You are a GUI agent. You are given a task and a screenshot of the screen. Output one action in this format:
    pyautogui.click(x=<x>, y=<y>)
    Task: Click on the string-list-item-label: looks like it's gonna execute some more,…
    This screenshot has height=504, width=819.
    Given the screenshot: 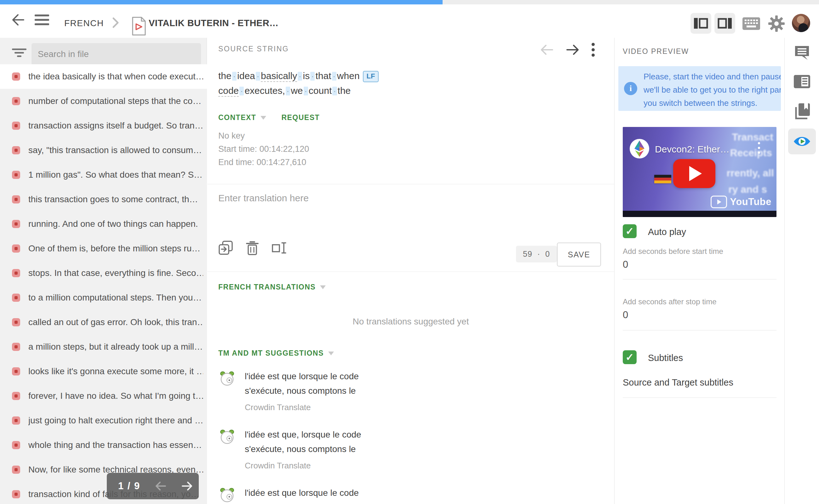 What is the action you would take?
    pyautogui.click(x=116, y=371)
    